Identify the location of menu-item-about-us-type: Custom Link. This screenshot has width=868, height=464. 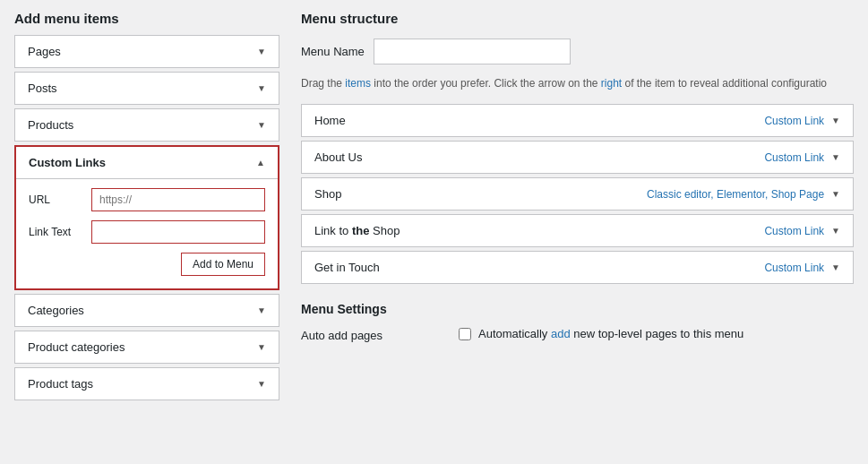
(794, 158).